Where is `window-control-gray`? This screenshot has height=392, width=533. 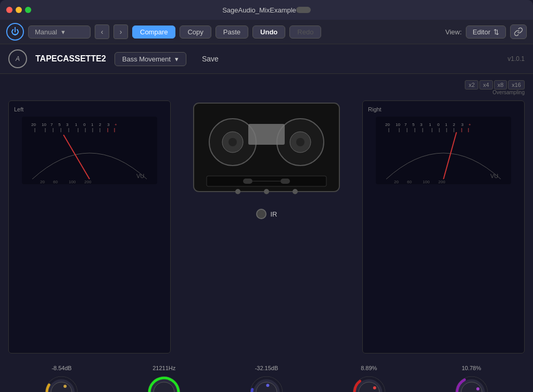 window-control-gray is located at coordinates (303, 10).